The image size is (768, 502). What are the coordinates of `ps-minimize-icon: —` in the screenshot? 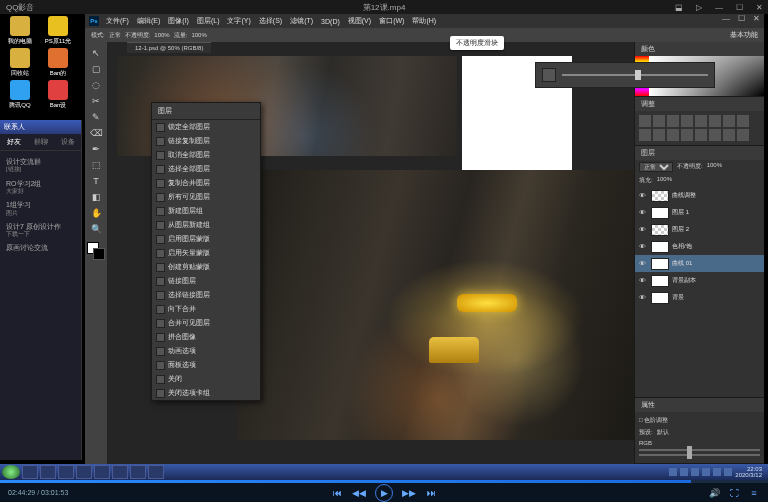 It's located at (726, 18).